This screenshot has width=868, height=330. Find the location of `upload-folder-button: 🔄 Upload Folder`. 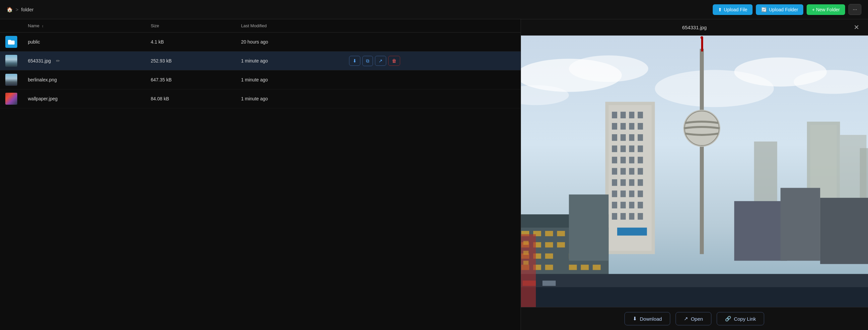

upload-folder-button: 🔄 Upload Folder is located at coordinates (780, 9).